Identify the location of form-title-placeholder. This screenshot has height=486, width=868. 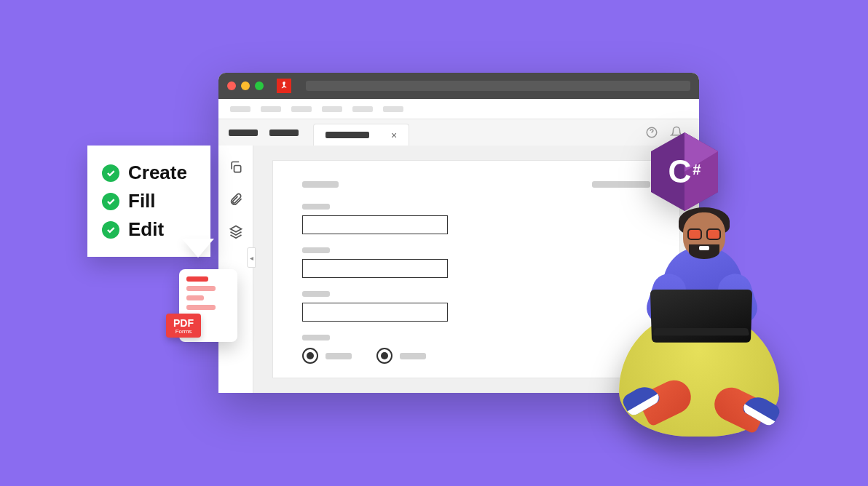
(320, 185).